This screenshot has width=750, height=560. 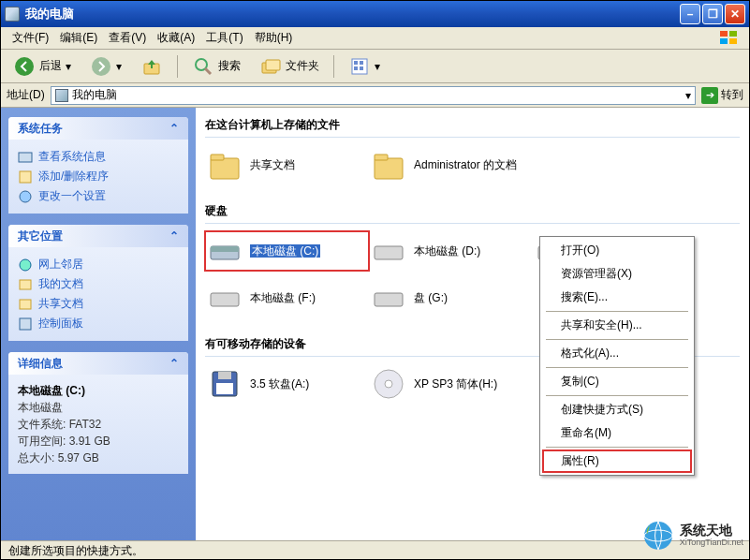 I want to click on link-system-info: 查看系统信息, so click(x=98, y=157).